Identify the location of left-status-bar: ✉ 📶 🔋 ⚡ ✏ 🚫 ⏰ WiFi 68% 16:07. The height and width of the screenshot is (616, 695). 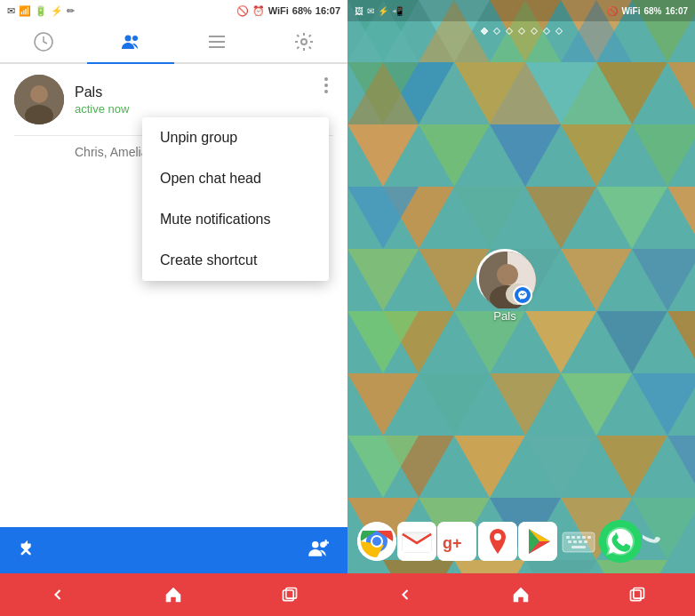
(174, 11).